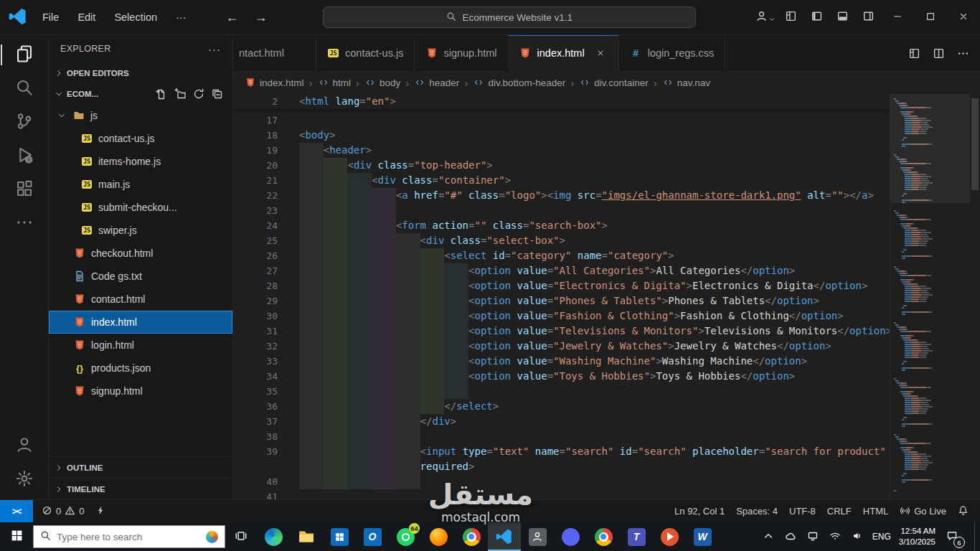  What do you see at coordinates (561, 102) in the screenshot?
I see `code-line-2: 2<html lang="en">` at bounding box center [561, 102].